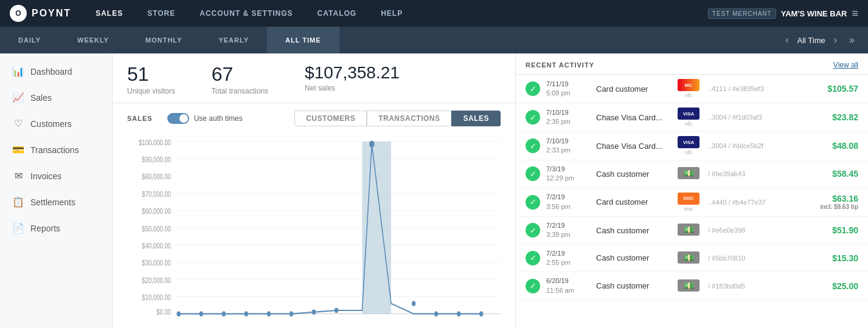 This screenshot has height=328, width=868. I want to click on chart-tab-customers: CUSTOMERS, so click(331, 118).